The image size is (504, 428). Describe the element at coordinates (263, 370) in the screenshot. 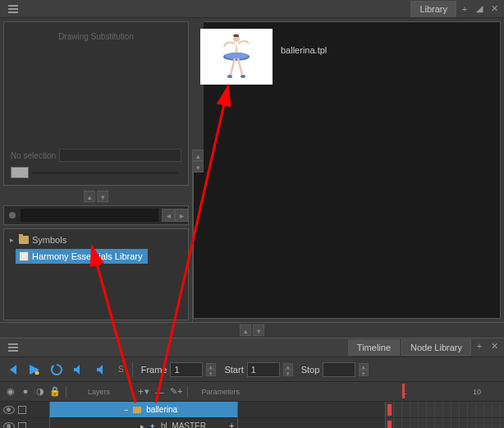

I see `start-input` at that location.